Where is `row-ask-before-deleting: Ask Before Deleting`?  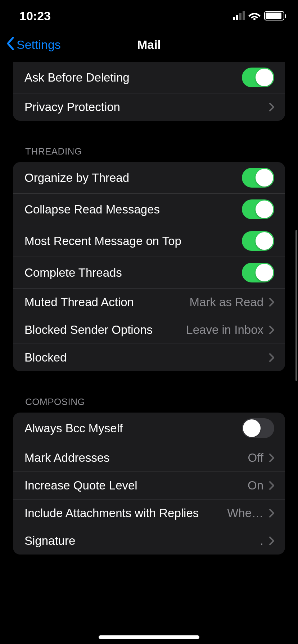
row-ask-before-deleting: Ask Before Deleting is located at coordinates (149, 78).